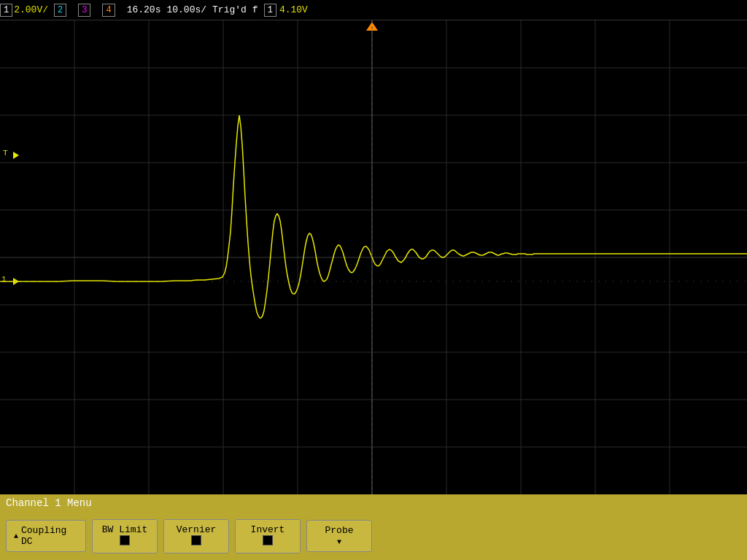 The width and height of the screenshot is (747, 560). What do you see at coordinates (374, 503) in the screenshot?
I see `channel-menu-label: Channel 1 Menu` at bounding box center [374, 503].